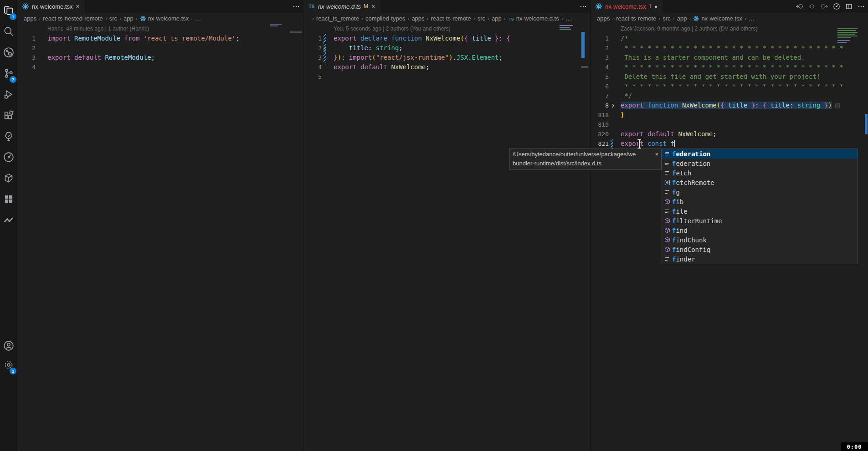 This screenshot has width=868, height=451. What do you see at coordinates (160, 67) in the screenshot?
I see `code-line-4: 4` at bounding box center [160, 67].